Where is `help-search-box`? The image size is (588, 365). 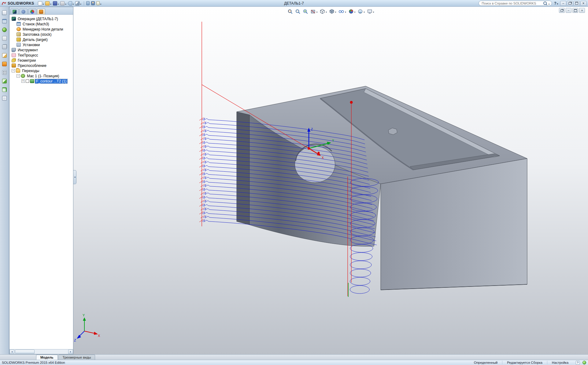
help-search-box is located at coordinates (515, 3).